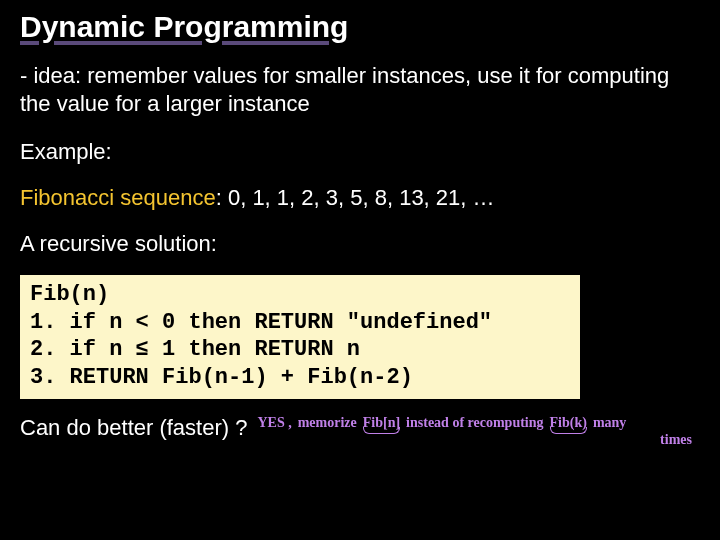  I want to click on fibonacci-colon: :, so click(222, 198).